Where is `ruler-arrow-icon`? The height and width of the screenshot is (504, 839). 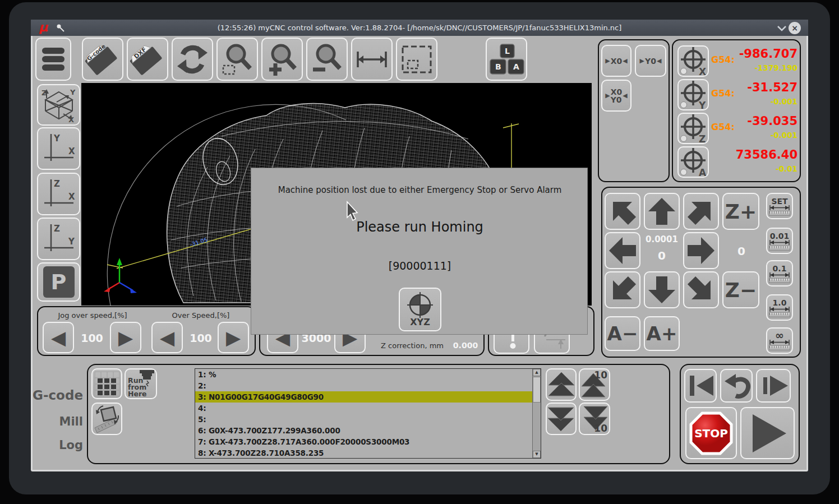
ruler-arrow-icon is located at coordinates (780, 242).